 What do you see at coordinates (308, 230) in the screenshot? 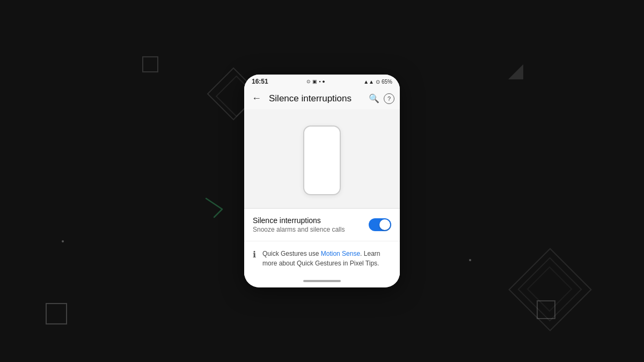
I see `setting-subtitle: Snooze alarms and silence calls` at bounding box center [308, 230].